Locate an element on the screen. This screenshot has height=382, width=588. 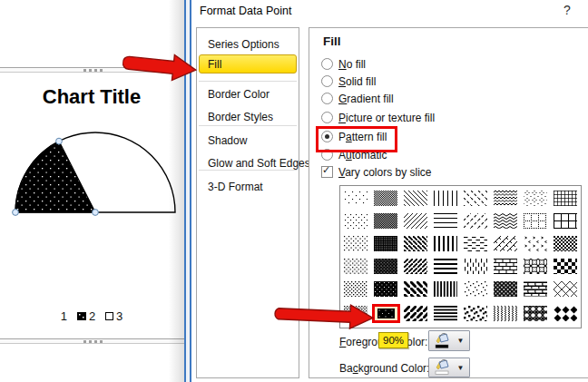
pattern-swatch-outlined-diamond is located at coordinates (564, 289).